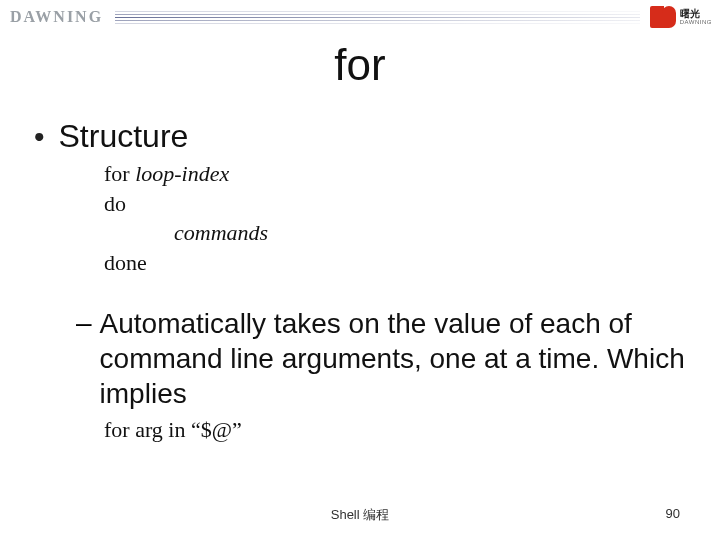 The image size is (720, 540). What do you see at coordinates (696, 14) in the screenshot?
I see `logo-cn: 曙光` at bounding box center [696, 14].